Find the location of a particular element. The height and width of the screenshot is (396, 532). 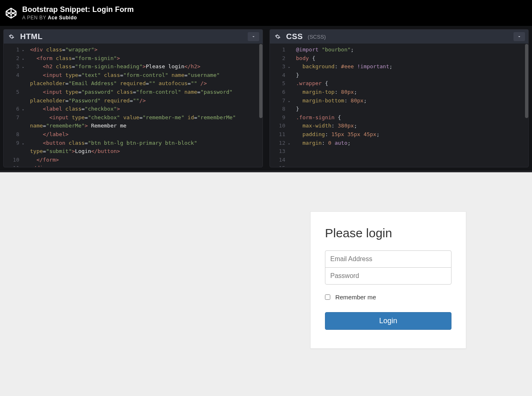

line-number: 15 is located at coordinates (278, 165).